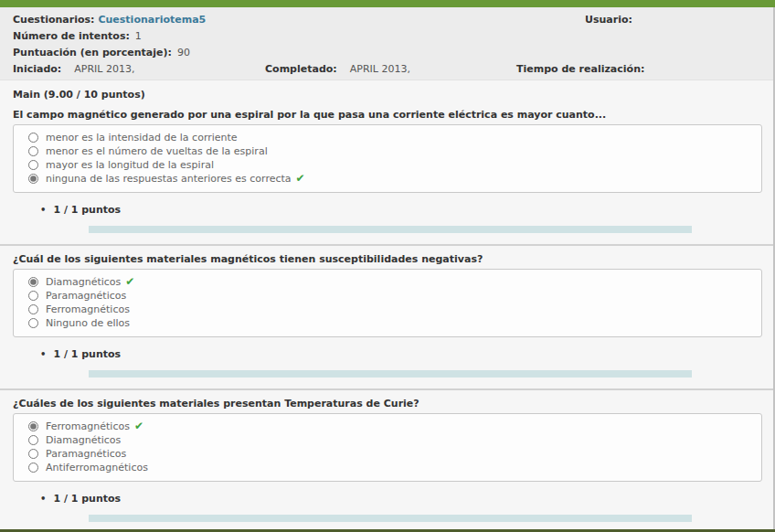 Image resolution: width=775 pixels, height=532 pixels. What do you see at coordinates (37, 69) in the screenshot?
I see `started-label: Iniciado:` at bounding box center [37, 69].